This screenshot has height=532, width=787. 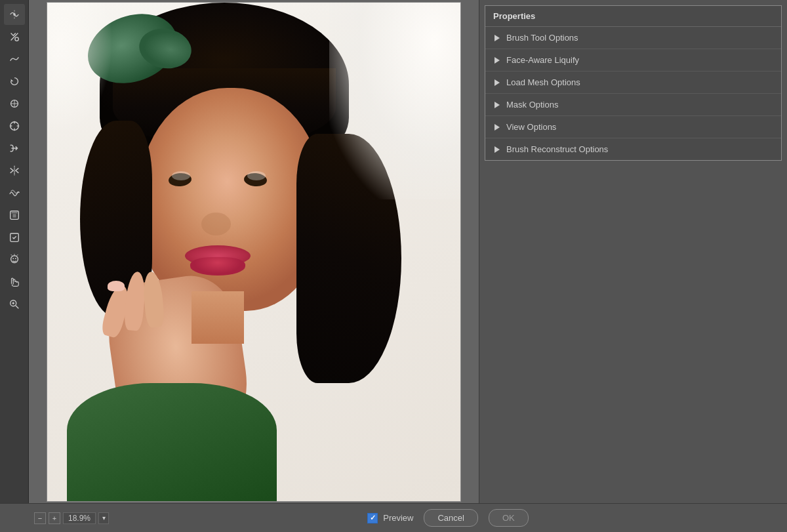 What do you see at coordinates (14, 126) in the screenshot?
I see `tool-bloat` at bounding box center [14, 126].